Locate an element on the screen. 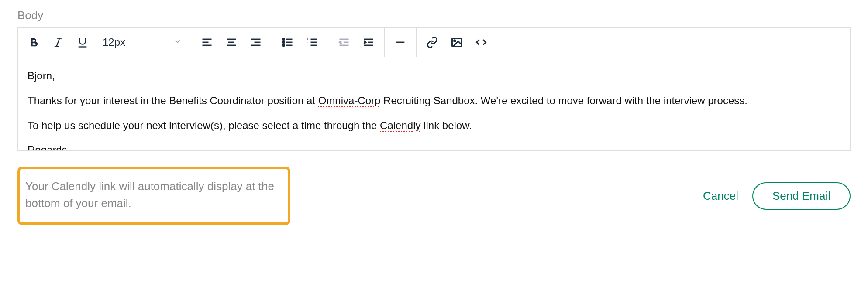 This screenshot has height=307, width=868. font-size-value: 12px is located at coordinates (114, 42).